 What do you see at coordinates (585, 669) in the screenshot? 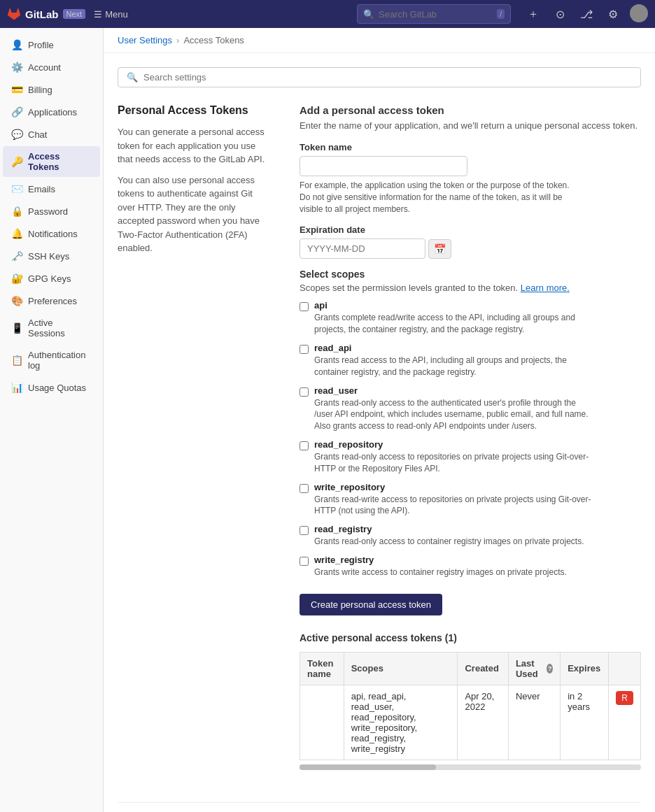
I see `col-expires: Expires` at bounding box center [585, 669].